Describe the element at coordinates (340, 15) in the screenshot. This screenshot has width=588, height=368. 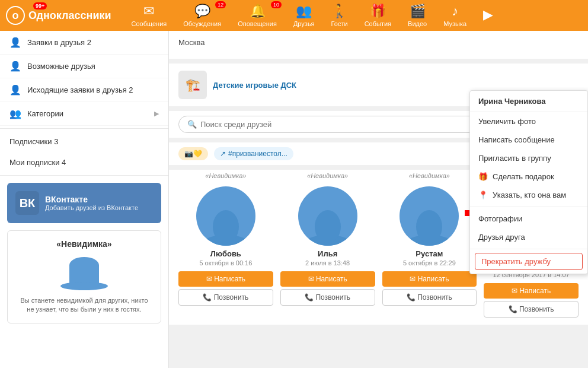
I see `nav-guests: 🚶 Гости` at that location.